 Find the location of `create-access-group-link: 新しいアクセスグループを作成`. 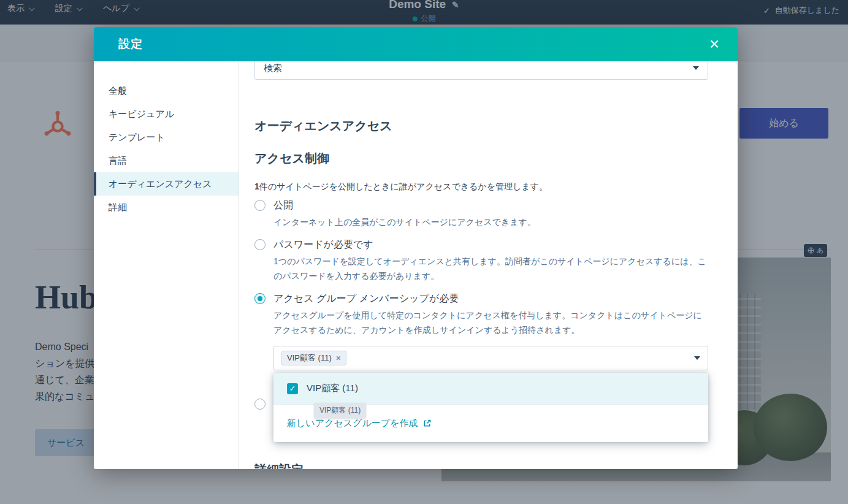

create-access-group-link: 新しいアクセスグループを作成 is located at coordinates (359, 423).